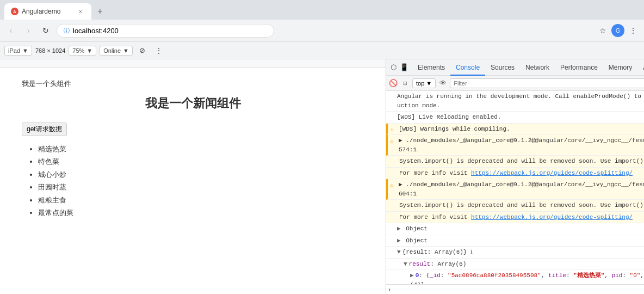  I want to click on dimensions-display: 768 × 1024, so click(50, 51).